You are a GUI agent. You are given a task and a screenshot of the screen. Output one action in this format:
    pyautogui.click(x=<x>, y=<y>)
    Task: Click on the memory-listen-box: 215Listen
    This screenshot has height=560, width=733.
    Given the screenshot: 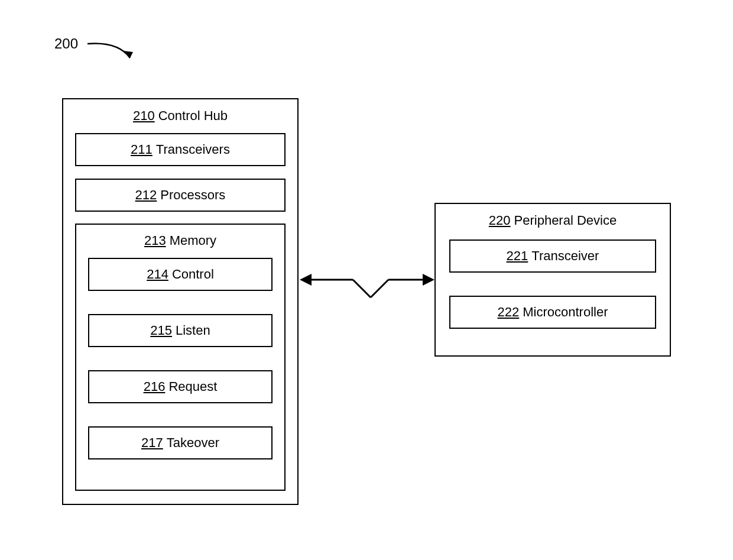 What is the action you would take?
    pyautogui.click(x=180, y=331)
    